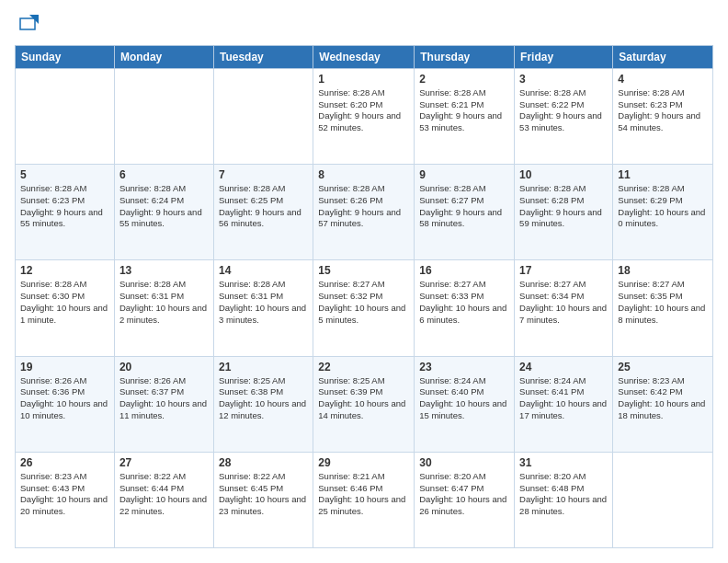 The image size is (728, 563). What do you see at coordinates (364, 308) in the screenshot?
I see `calendar-cell: 15Sunrise: 8:27 AM Sunset: 6:32 PM Dayli…` at bounding box center [364, 308].